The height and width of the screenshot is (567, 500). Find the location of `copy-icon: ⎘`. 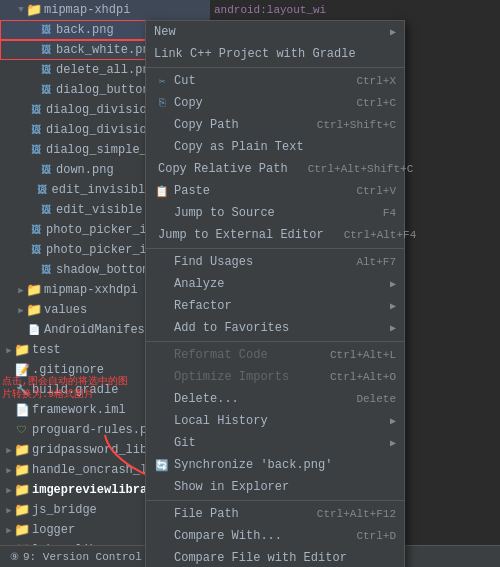

copy-icon: ⎘ is located at coordinates (162, 103).